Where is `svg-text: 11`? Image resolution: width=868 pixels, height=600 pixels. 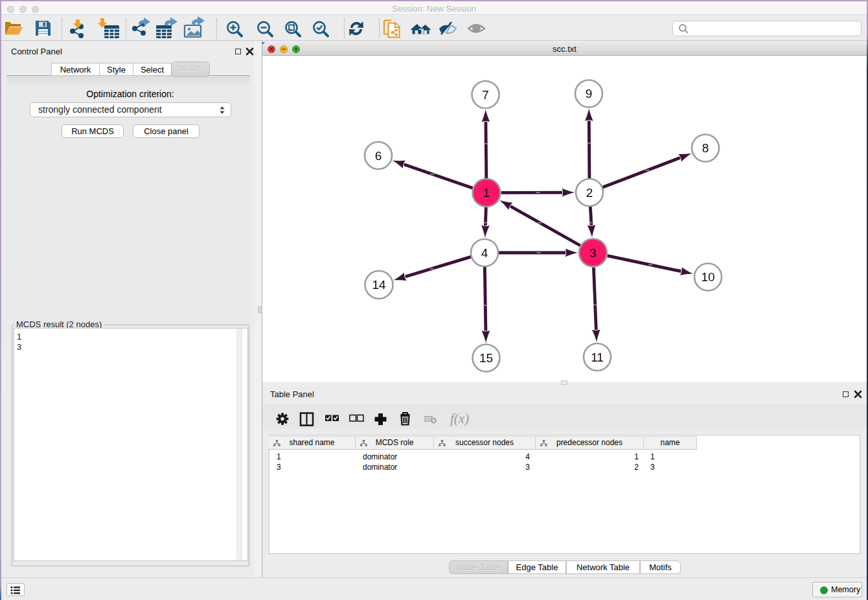 svg-text: 11 is located at coordinates (597, 358).